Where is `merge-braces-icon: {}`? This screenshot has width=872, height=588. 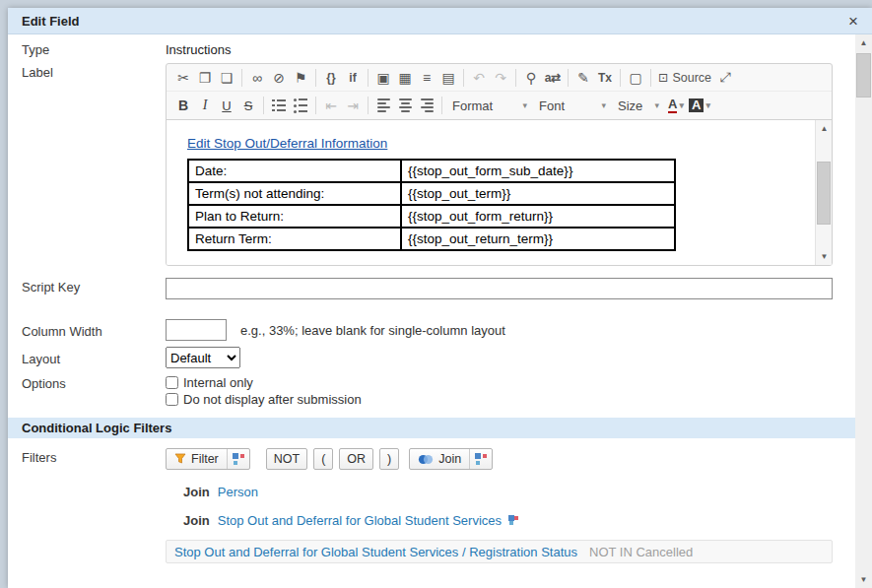 merge-braces-icon: {} is located at coordinates (331, 78).